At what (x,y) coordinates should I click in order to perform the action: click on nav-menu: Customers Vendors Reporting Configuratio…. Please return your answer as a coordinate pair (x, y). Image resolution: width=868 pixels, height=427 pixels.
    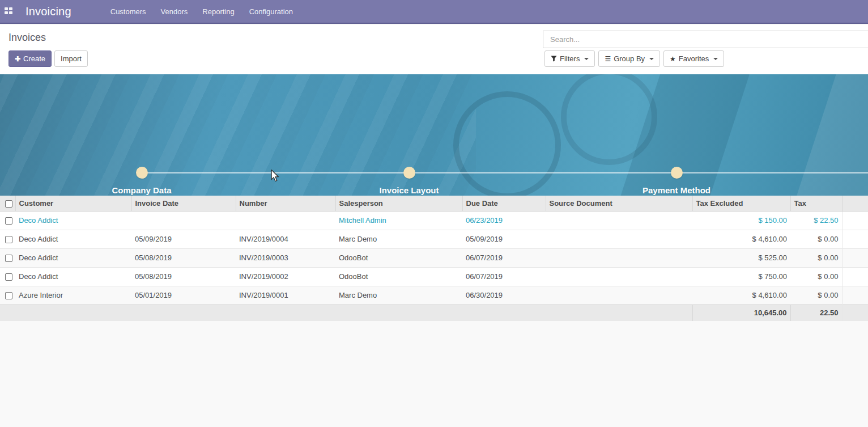
    Looking at the image, I should click on (202, 11).